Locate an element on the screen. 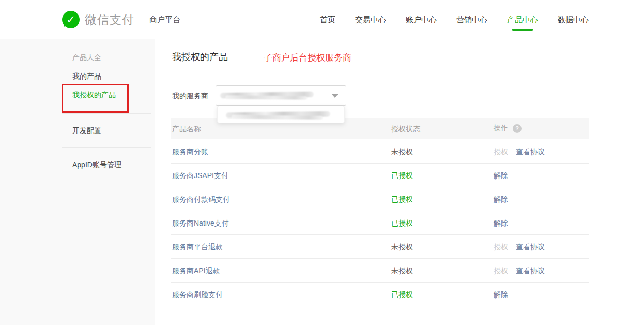 This screenshot has height=325, width=644. sidebar-item-dev-config: 开发配置 is located at coordinates (87, 131).